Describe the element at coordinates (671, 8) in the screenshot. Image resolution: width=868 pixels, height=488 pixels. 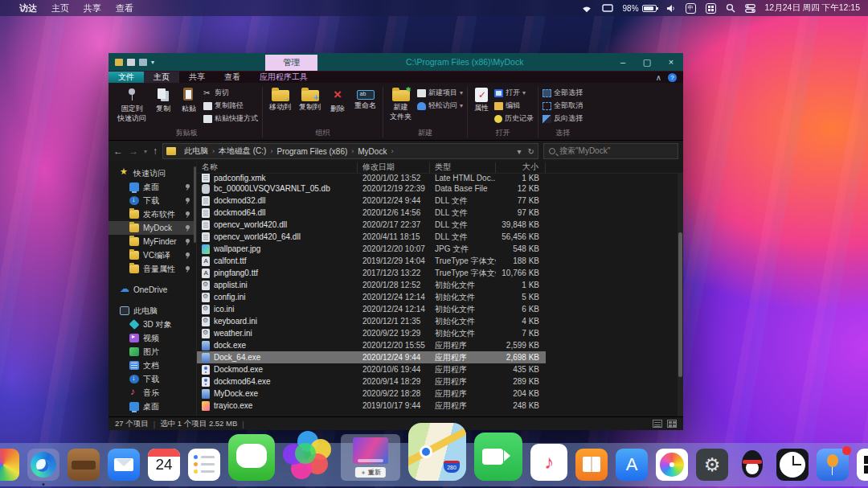
I see `volume-icon` at that location.